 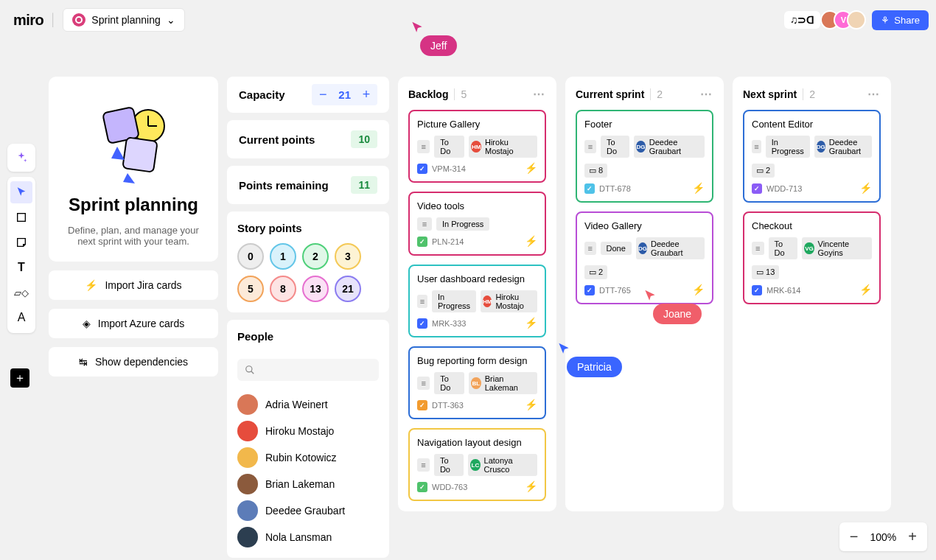 What do you see at coordinates (21, 158) in the screenshot?
I see `ai-tool` at bounding box center [21, 158].